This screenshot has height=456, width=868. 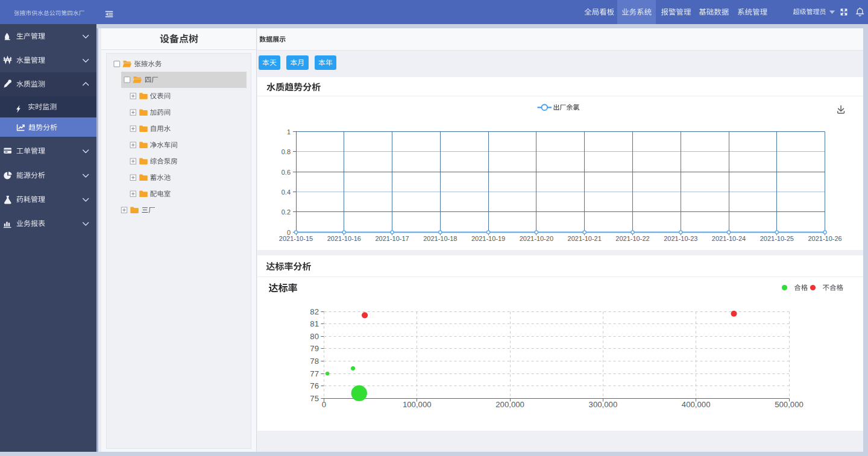 What do you see at coordinates (286, 192) in the screenshot?
I see `svg-text: 0.4` at bounding box center [286, 192].